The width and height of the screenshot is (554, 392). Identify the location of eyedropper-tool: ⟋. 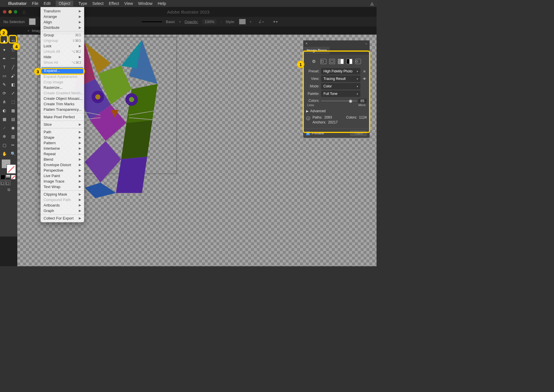
(4, 128).